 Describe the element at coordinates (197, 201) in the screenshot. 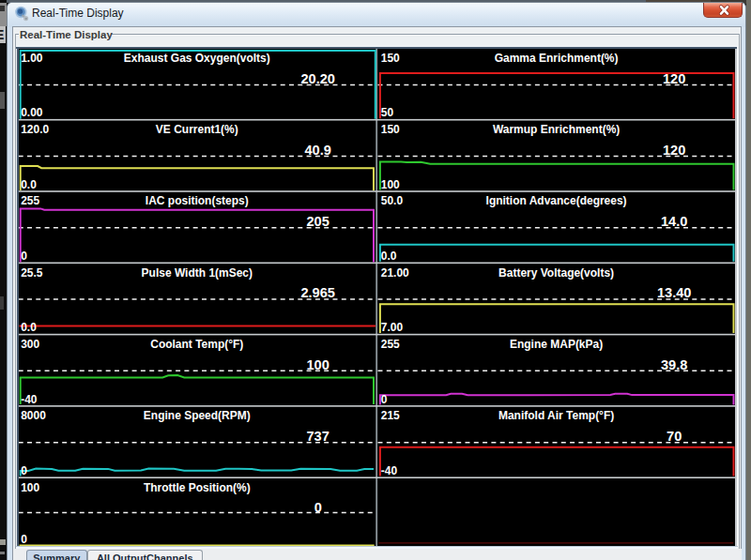

I see `svg-text: IAC position(steps)` at that location.